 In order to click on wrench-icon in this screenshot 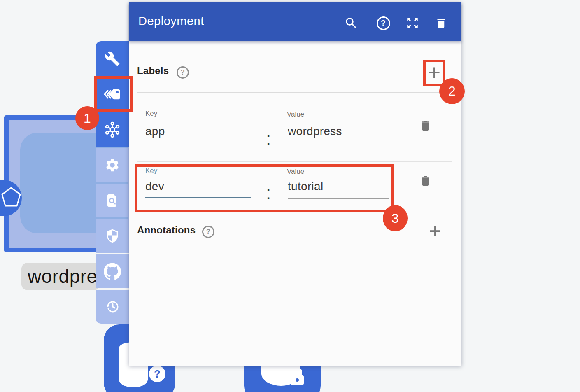, I will do `click(112, 59)`.